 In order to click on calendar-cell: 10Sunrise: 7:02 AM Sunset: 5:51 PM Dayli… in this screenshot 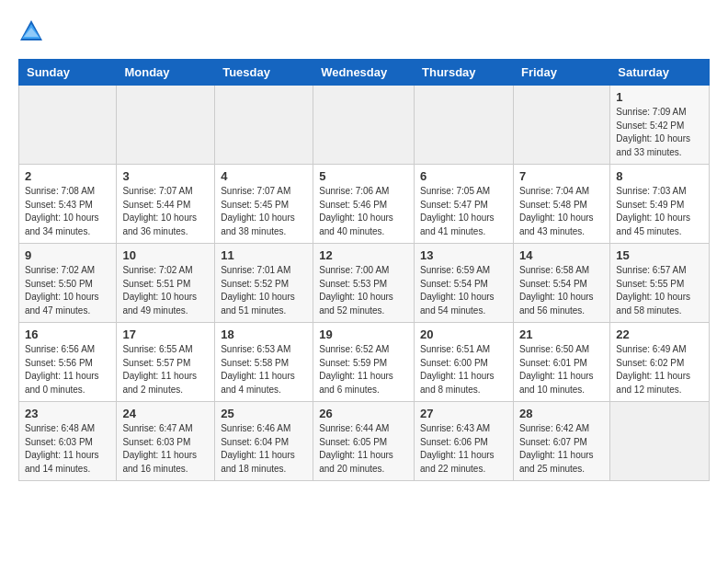, I will do `click(165, 283)`.